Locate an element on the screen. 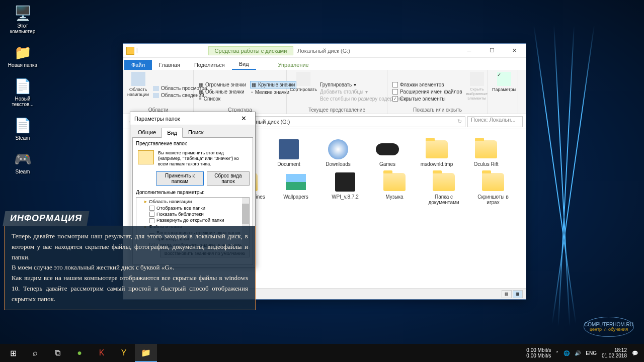  folder-preview-icon is located at coordinates (146, 157).